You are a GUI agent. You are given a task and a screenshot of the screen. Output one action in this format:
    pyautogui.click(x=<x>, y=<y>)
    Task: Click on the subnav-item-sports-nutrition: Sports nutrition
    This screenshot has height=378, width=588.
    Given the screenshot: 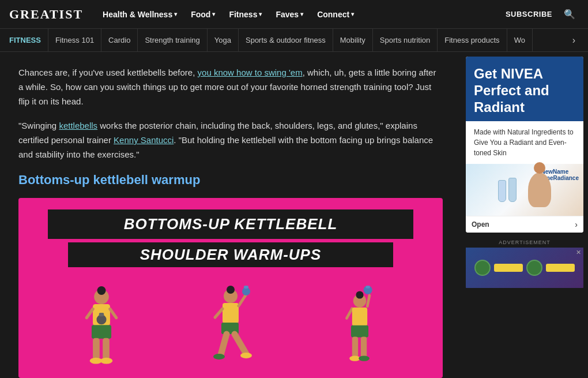 What is the action you would take?
    pyautogui.click(x=405, y=40)
    